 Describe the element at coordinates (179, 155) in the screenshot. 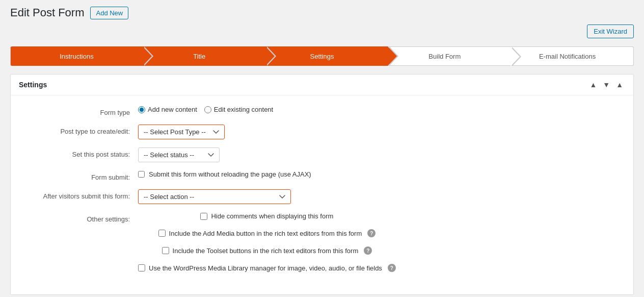

I see `post-status-select: -- Select status --` at that location.